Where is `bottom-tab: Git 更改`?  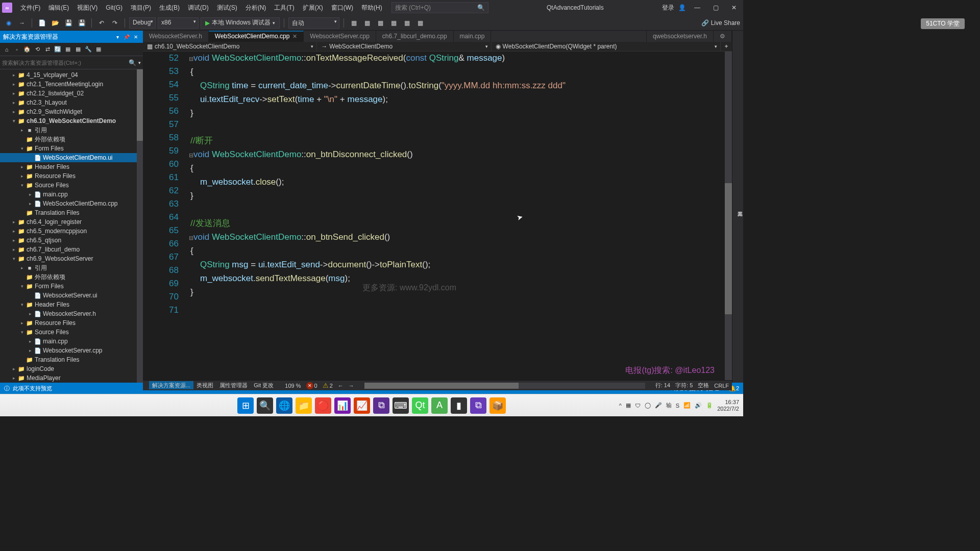 bottom-tab: Git 更改 is located at coordinates (263, 385).